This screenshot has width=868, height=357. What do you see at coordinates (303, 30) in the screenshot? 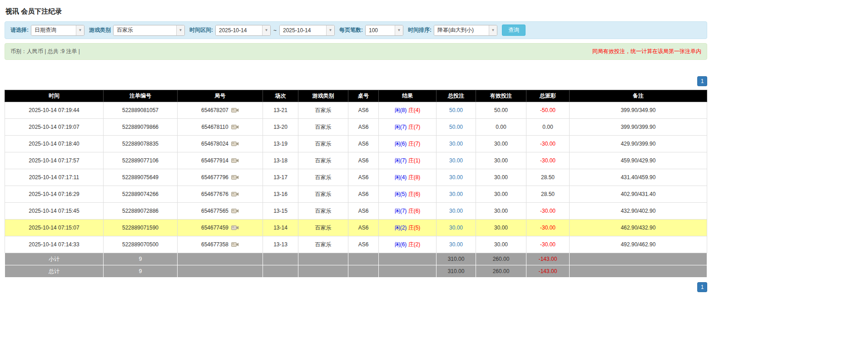
I see `date-to-value` at bounding box center [303, 30].